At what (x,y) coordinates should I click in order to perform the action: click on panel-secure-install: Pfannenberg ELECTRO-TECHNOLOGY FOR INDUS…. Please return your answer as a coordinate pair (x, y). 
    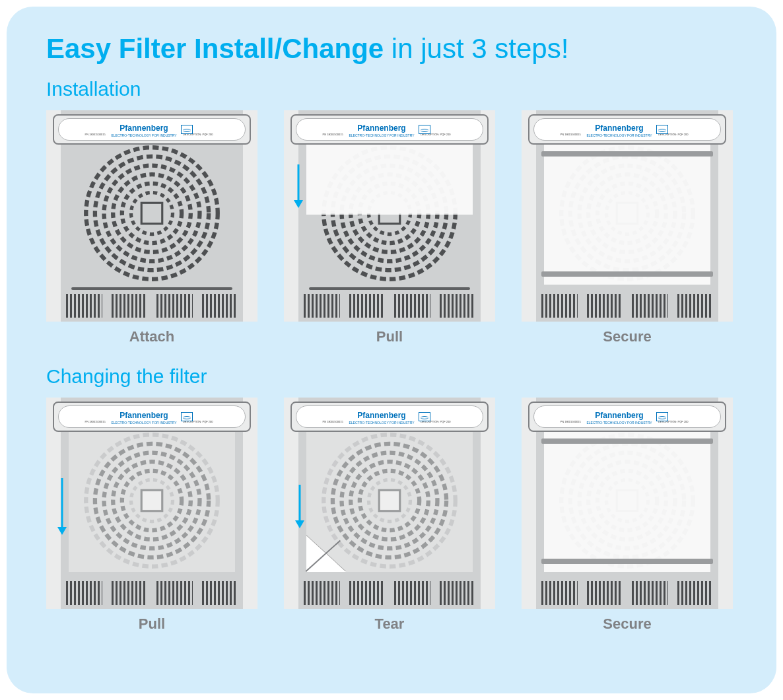
    Looking at the image, I should click on (627, 216).